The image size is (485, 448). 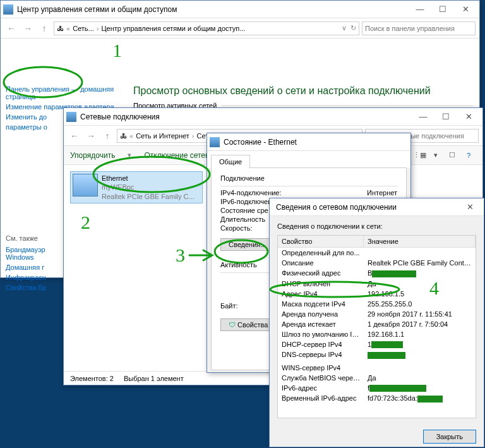 What do you see at coordinates (376, 388) in the screenshot?
I see `table-row: IPv6-адресf` at bounding box center [376, 388].